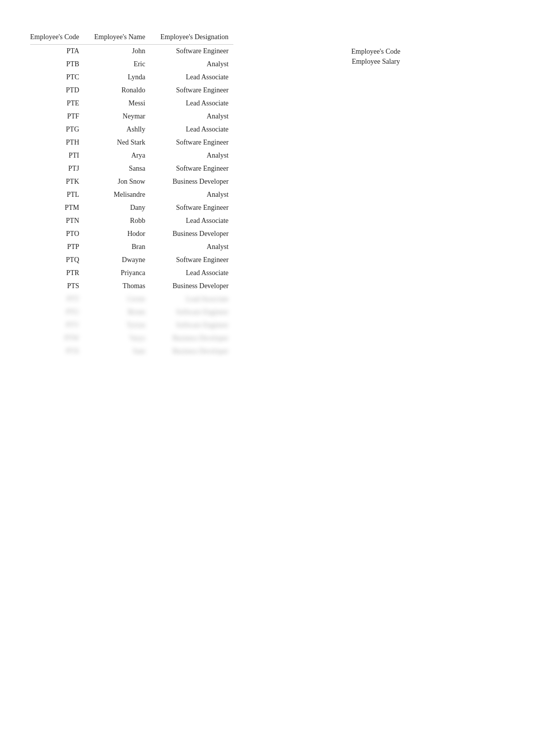 The height and width of the screenshot is (756, 533). Describe the element at coordinates (62, 77) in the screenshot. I see `cell-code: PTC` at that location.